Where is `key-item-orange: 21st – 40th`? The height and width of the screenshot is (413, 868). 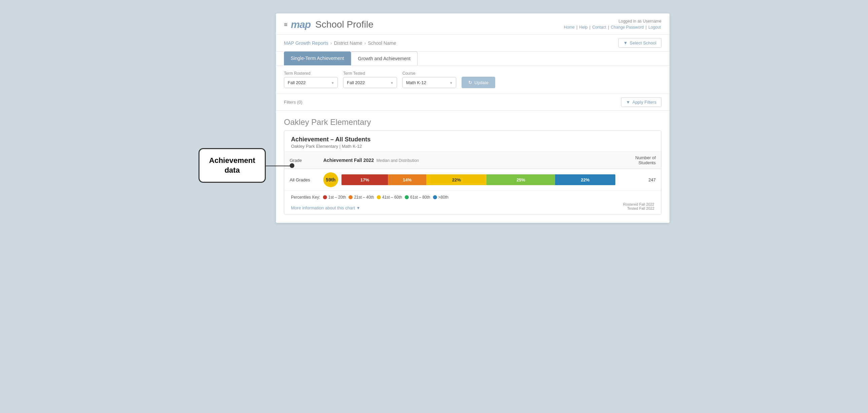
key-item-orange: 21st – 40th is located at coordinates (361, 197).